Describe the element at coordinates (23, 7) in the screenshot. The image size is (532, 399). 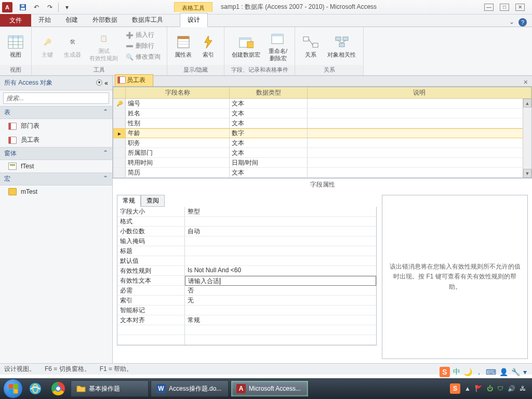
I see `save-icon` at that location.